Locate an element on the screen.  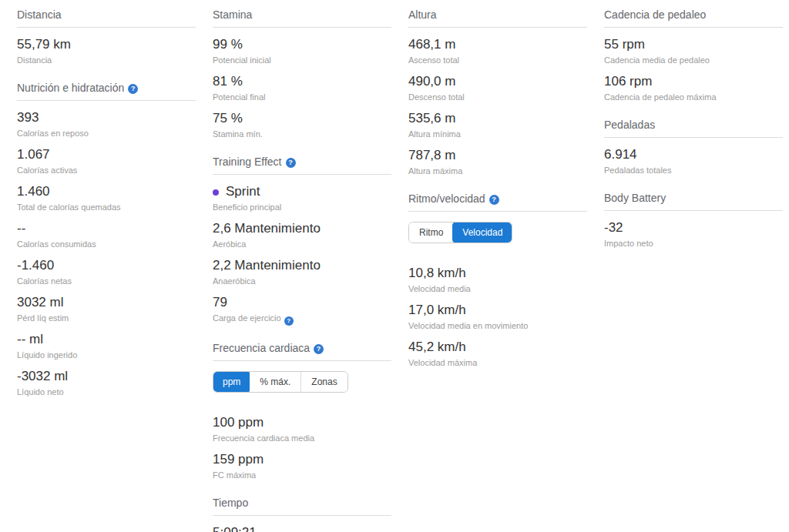
section-header: Training Effect? is located at coordinates (302, 165).